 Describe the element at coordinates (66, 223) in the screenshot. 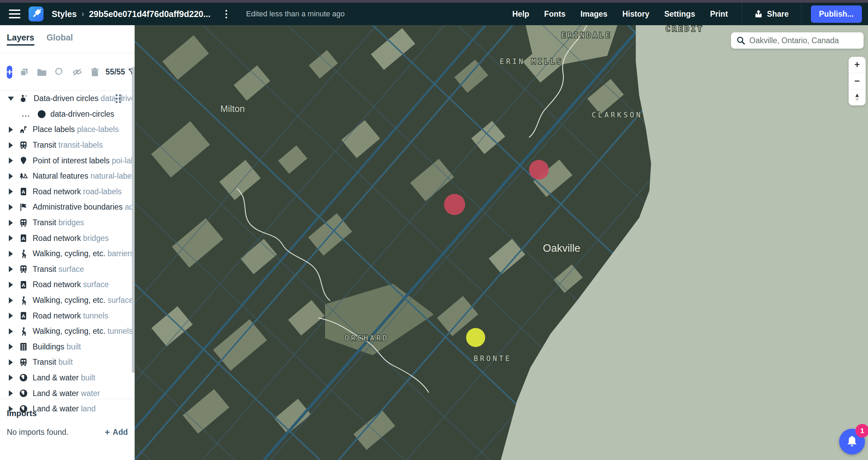

I see `layer-row: Transit bridges` at that location.